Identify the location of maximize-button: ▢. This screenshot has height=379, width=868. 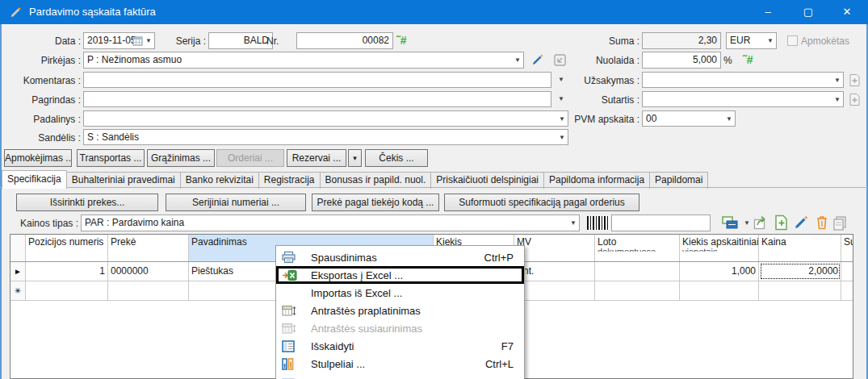
(808, 12).